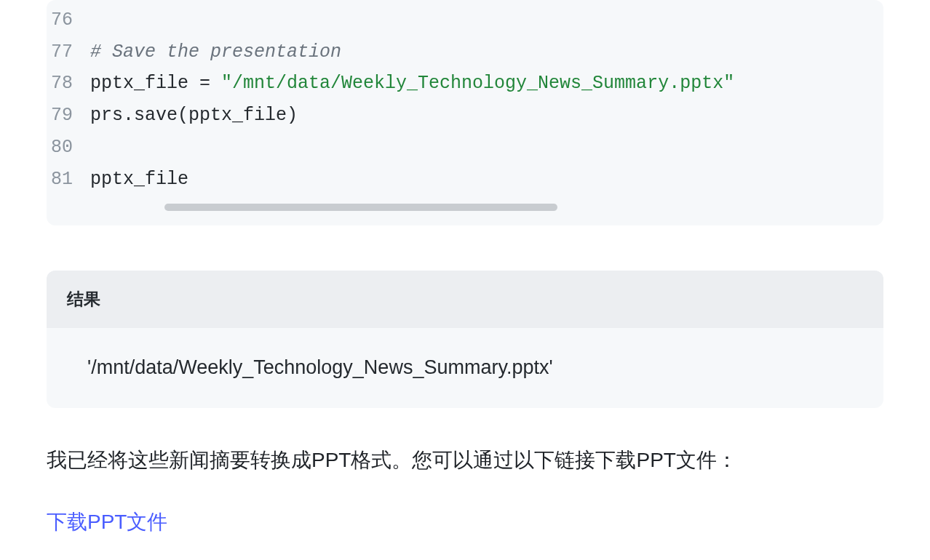 Image resolution: width=930 pixels, height=560 pixels. I want to click on code-line: 79prs.save(pptx_file), so click(457, 116).